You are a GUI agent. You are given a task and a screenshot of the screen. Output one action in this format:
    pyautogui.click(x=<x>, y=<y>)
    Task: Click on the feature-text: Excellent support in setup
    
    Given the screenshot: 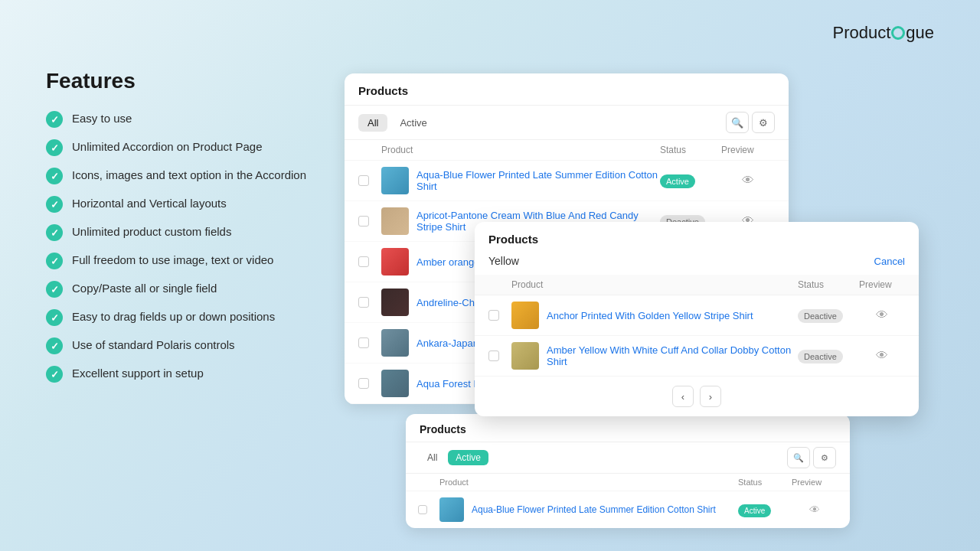 What is the action you would take?
    pyautogui.click(x=138, y=373)
    